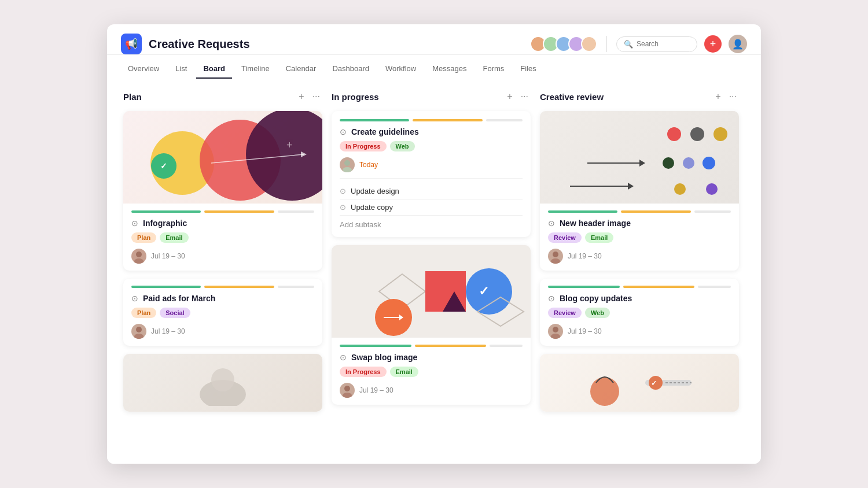 This screenshot has height=488, width=868. Describe the element at coordinates (597, 313) in the screenshot. I see `tag-web-2: Web` at that location.